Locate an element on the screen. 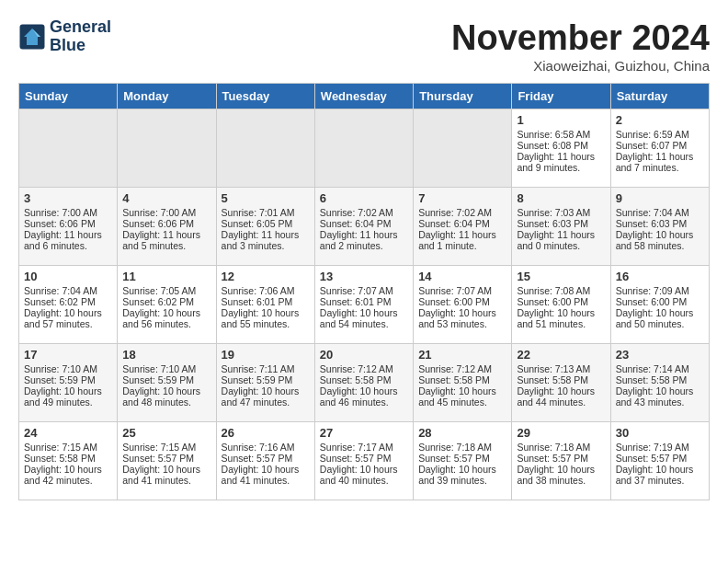  calendar-week-row: 1Sunrise: 6:58 AMSunset: 6:08 PMDaylight… is located at coordinates (364, 149).